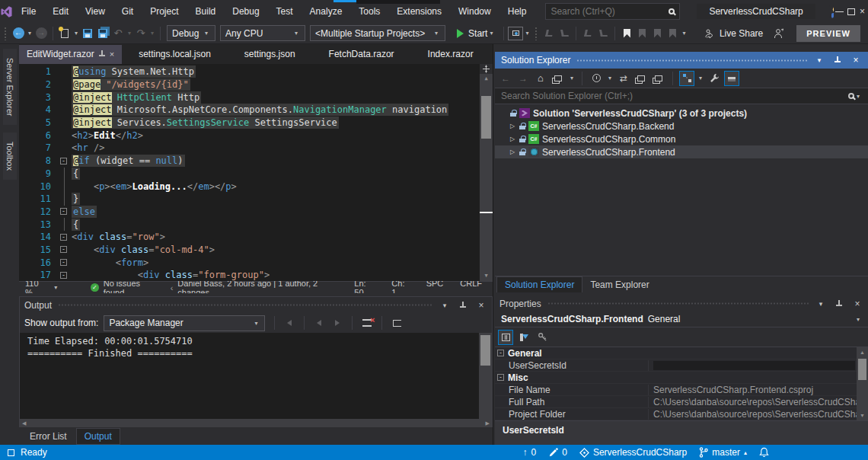 The width and height of the screenshot is (868, 460). What do you see at coordinates (754, 366) in the screenshot?
I see `value-field` at bounding box center [754, 366].